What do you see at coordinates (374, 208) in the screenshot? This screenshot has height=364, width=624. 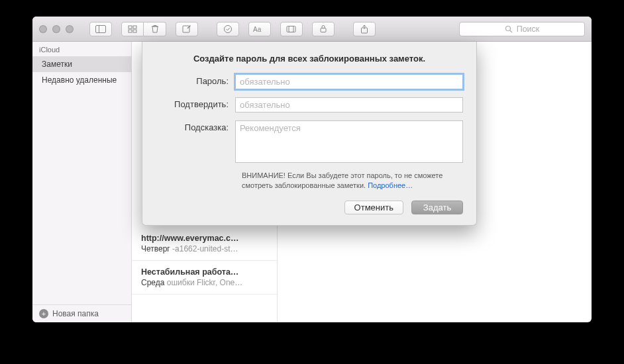 I see `cancel-button: Отменить` at bounding box center [374, 208].